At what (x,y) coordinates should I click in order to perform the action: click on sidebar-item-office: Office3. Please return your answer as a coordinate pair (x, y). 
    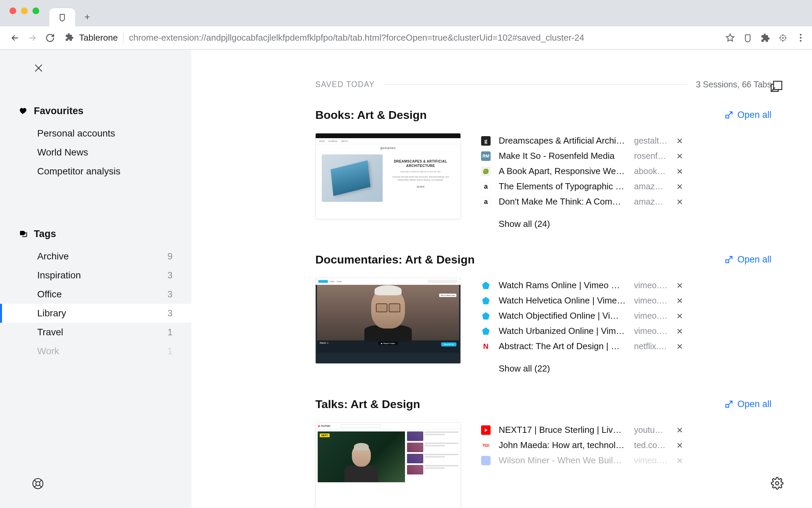
    Looking at the image, I should click on (96, 294).